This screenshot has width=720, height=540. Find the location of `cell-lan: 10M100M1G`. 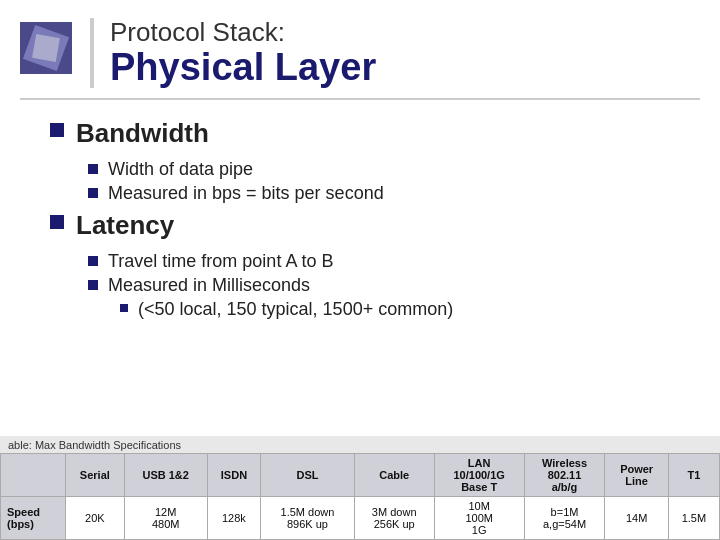

cell-lan: 10M100M1G is located at coordinates (479, 518).